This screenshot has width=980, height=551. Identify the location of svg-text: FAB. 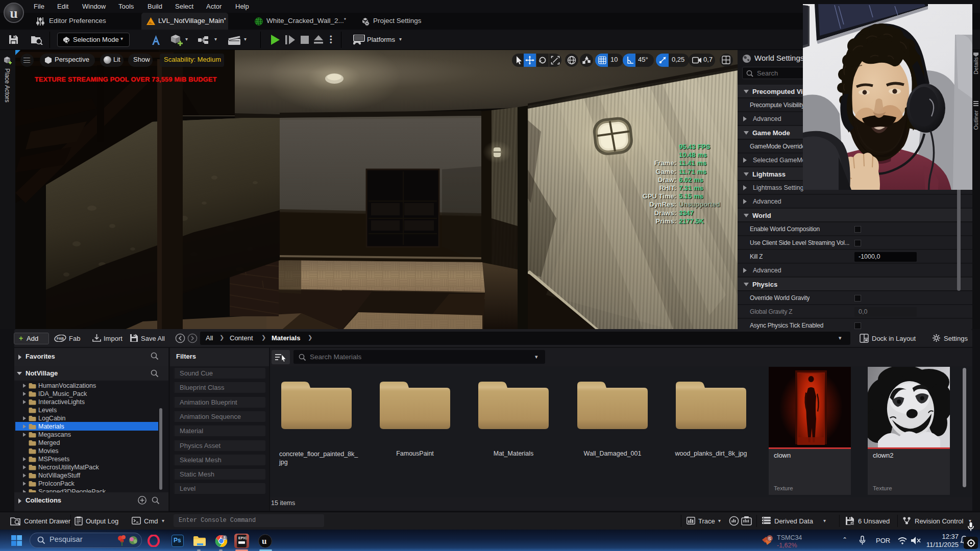
(60, 339).